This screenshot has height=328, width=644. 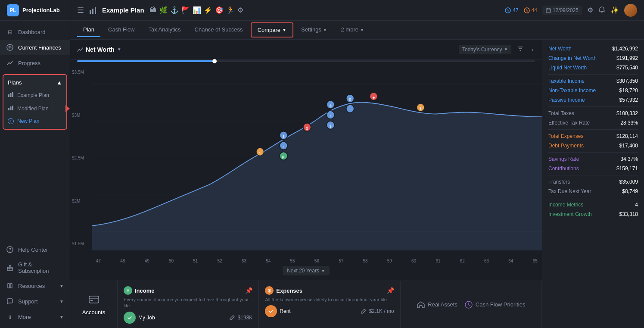 I want to click on metric-label-passive: Passive Income, so click(x=567, y=100).